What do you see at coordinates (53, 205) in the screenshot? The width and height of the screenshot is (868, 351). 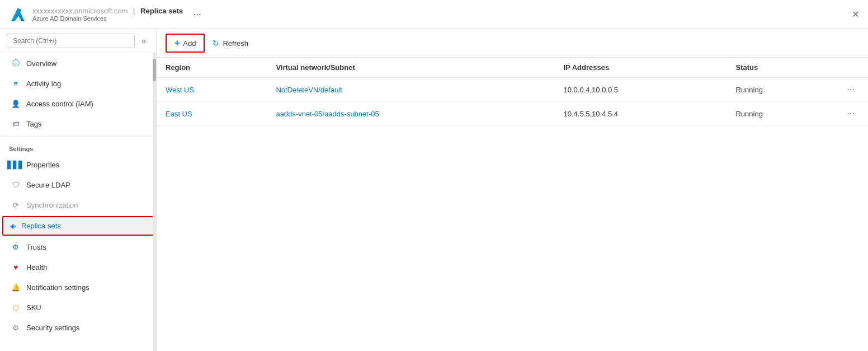 I see `sidebar-item-synchronization-label: Synchronization` at bounding box center [53, 205].